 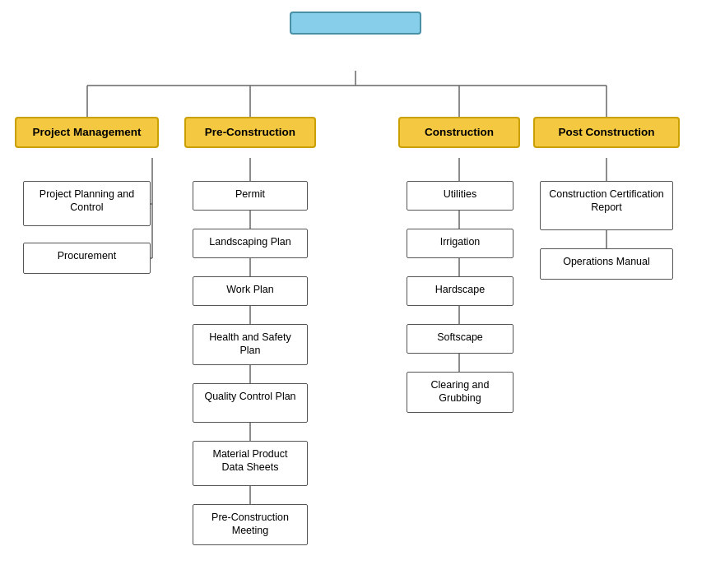 I want to click on child-node-pre-construction-1: Landscaping Plan, so click(x=250, y=243).